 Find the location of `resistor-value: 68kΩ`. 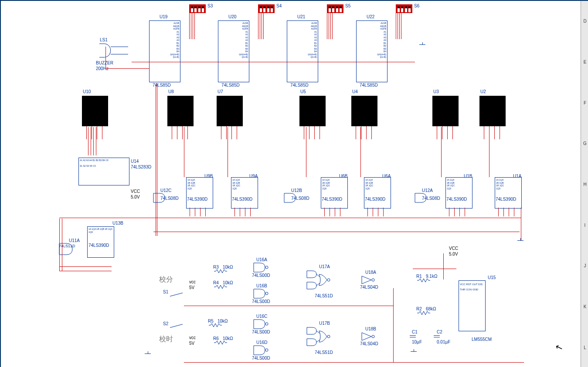

resistor-value: 68kΩ is located at coordinates (431, 309).